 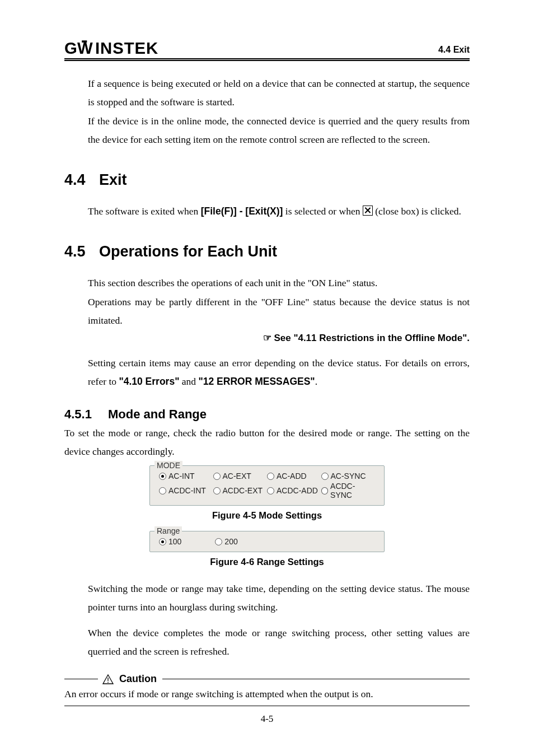 I want to click on radio-ac-int: AC-INT, so click(x=186, y=476).